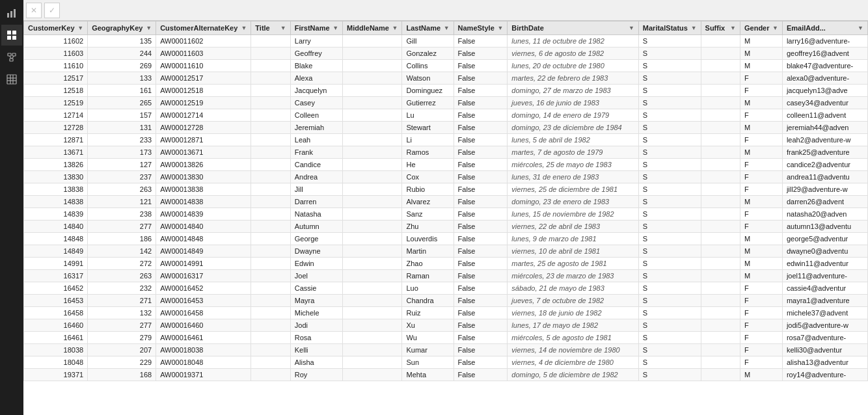  I want to click on col-namestyle: NameStyle▼, so click(480, 29).